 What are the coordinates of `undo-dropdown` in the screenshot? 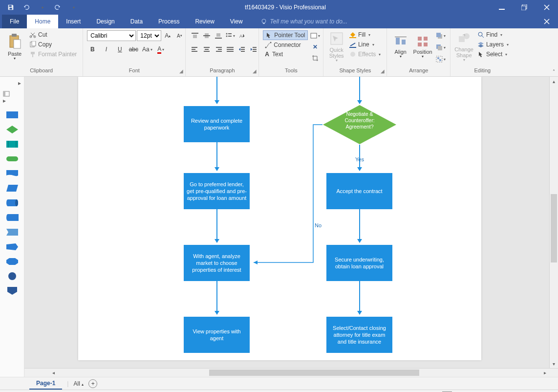 It's located at (42, 7).